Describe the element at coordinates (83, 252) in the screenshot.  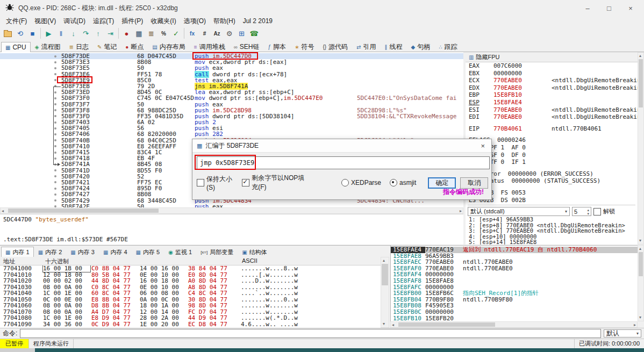
I see `tab-dump-3: ▦内存 3` at that location.